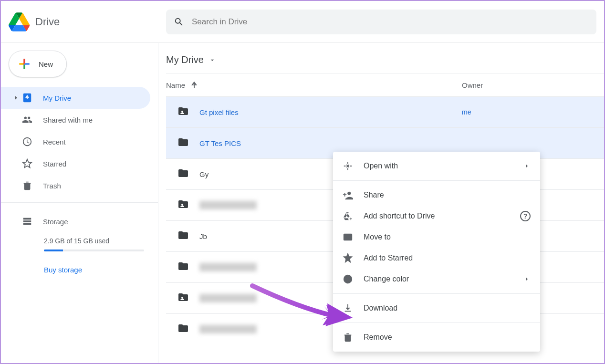 The height and width of the screenshot is (364, 605). I want to click on menu-label: Change color, so click(386, 279).